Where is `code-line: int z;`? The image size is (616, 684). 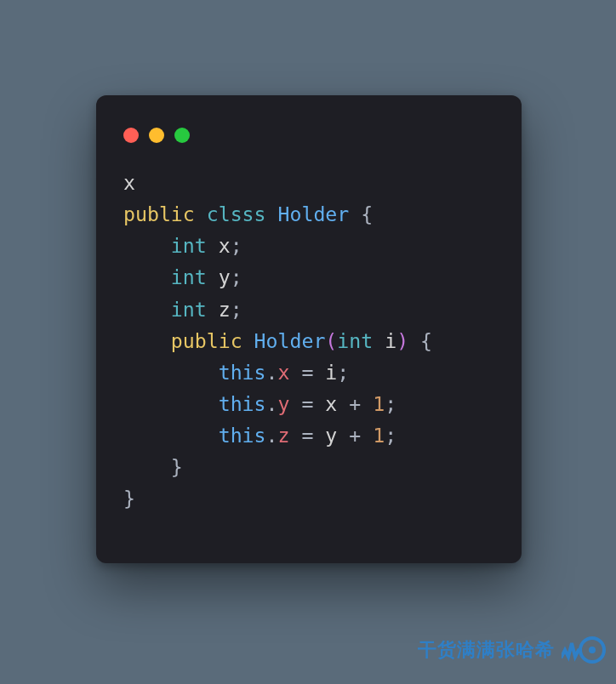
code-line: int z; is located at coordinates (183, 310).